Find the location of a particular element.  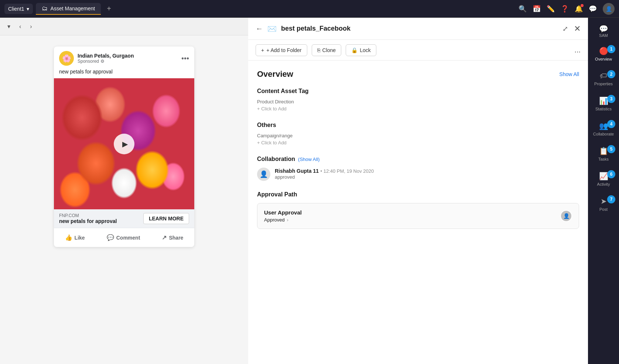

search-icon: 🔍 is located at coordinates (523, 9).